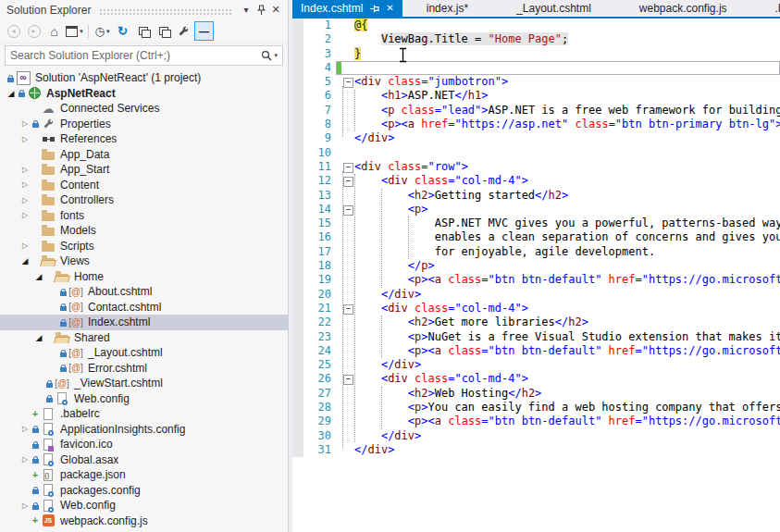  What do you see at coordinates (567, 96) in the screenshot?
I see `code-text: <h1>ASP.NET</h1>` at bounding box center [567, 96].